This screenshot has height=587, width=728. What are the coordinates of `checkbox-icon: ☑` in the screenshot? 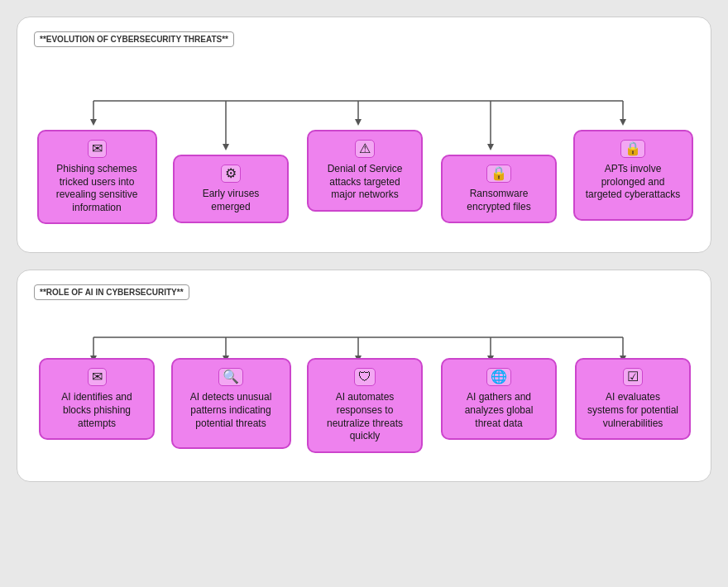 It's located at (633, 377).